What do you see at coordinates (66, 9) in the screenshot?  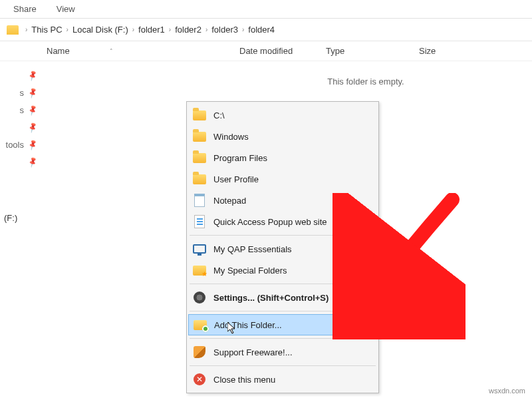 I see `ribbon-view: View` at bounding box center [66, 9].